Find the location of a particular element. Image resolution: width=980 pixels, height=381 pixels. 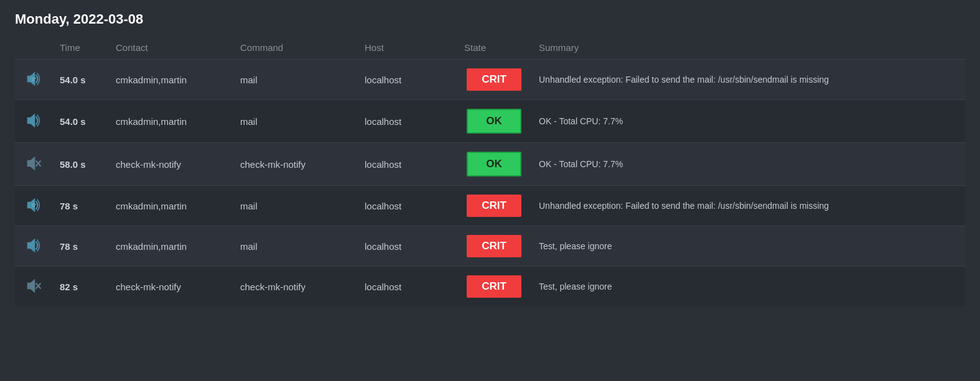

table-row: 82 s check-mk-notify check-mk-notify loc… is located at coordinates (490, 287).